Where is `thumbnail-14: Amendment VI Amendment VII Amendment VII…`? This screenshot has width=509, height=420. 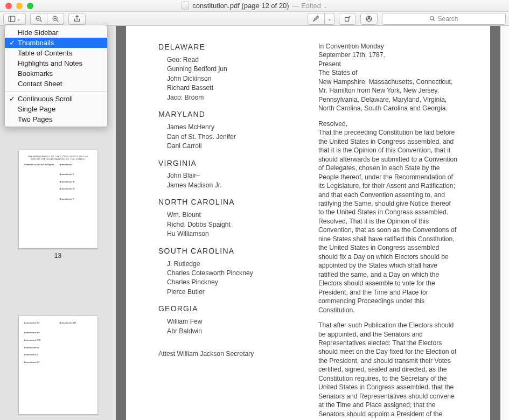 thumbnail-14: Amendment VI Amendment VII Amendment VII… is located at coordinates (58, 344).